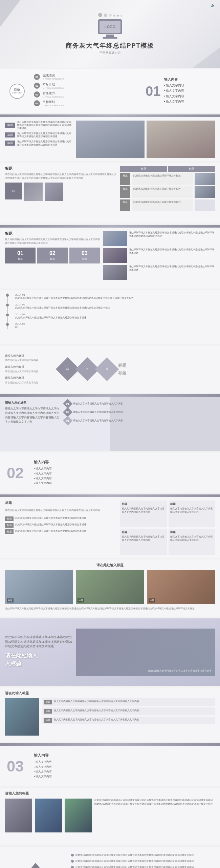  I want to click on slide-4-title: 标题, so click(61, 169).